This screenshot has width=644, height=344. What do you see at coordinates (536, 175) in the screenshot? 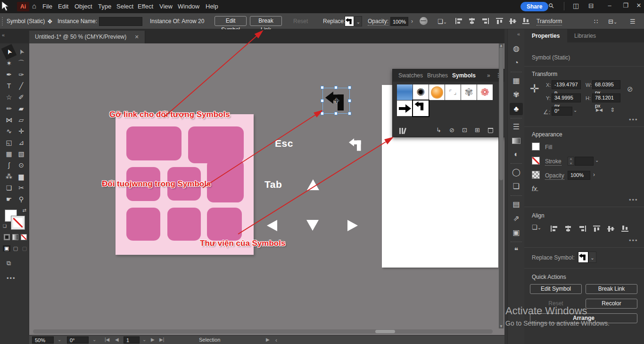
I see `opacity-swatch` at bounding box center [536, 175].